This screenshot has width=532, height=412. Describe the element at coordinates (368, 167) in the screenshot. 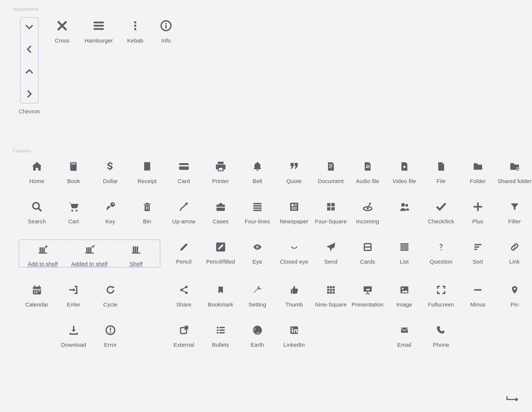

I see `audio-file-icon` at that location.